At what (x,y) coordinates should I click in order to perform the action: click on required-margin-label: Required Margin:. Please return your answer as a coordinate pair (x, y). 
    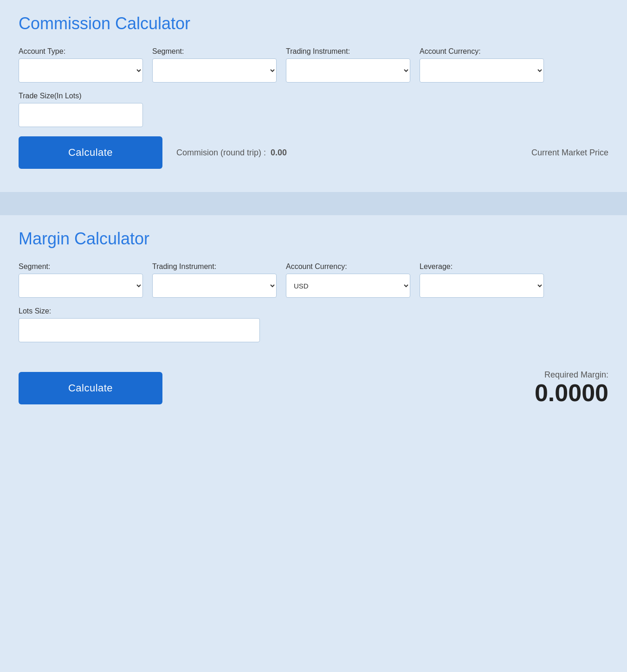
    Looking at the image, I should click on (572, 375).